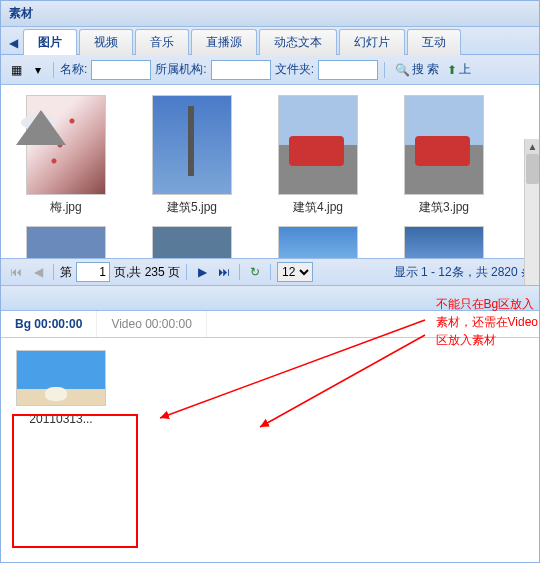 This screenshot has width=542, height=565. I want to click on tab-bar: ◀ 图片 视频 音乐 直播源 动态文本 幻灯片 互动, so click(270, 41).